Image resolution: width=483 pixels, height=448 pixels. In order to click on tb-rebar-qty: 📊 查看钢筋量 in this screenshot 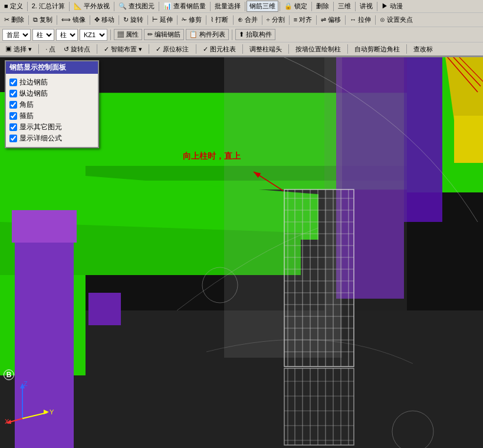, I will do `click(185, 6)`.